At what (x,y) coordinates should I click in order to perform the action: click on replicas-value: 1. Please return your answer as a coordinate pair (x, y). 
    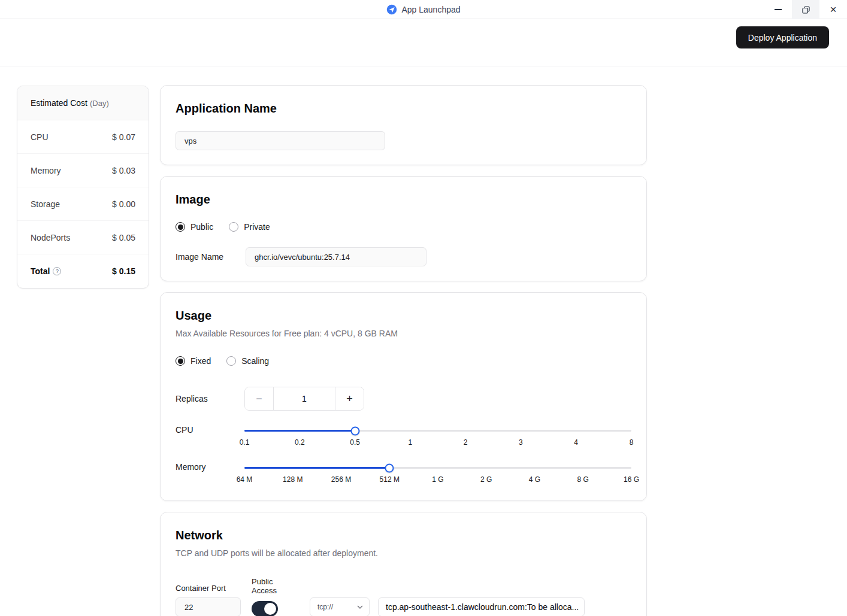
    Looking at the image, I should click on (304, 399).